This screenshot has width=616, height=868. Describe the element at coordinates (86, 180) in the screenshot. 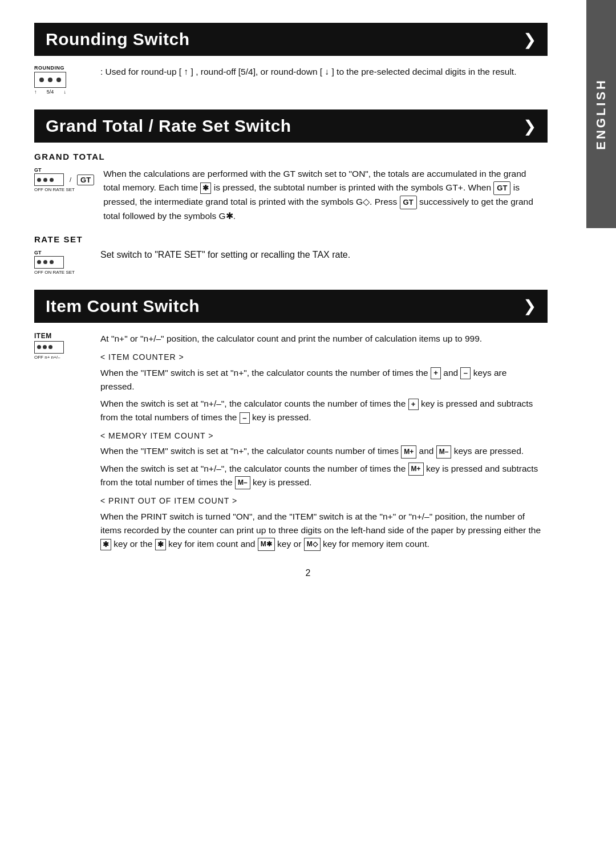

I see `gt-key-box: GT` at that location.